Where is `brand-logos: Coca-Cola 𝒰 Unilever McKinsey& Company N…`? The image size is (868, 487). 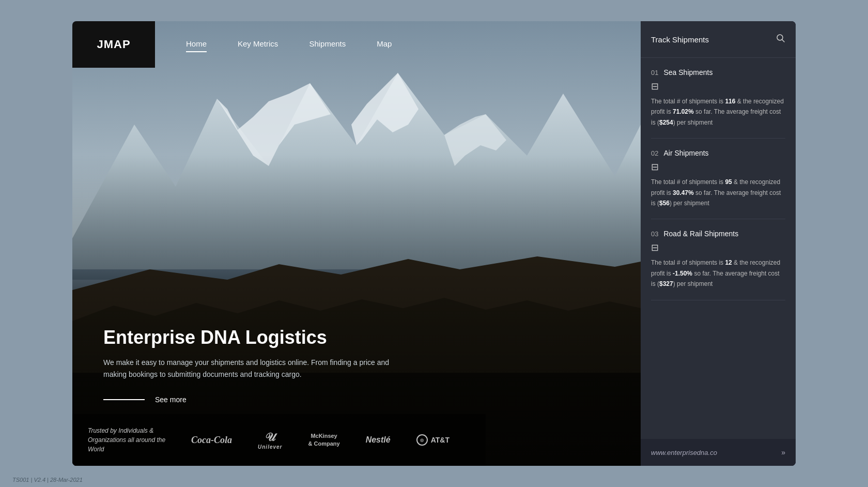 brand-logos: Coca-Cola 𝒰 Unilever McKinsey& Company N… is located at coordinates (320, 440).